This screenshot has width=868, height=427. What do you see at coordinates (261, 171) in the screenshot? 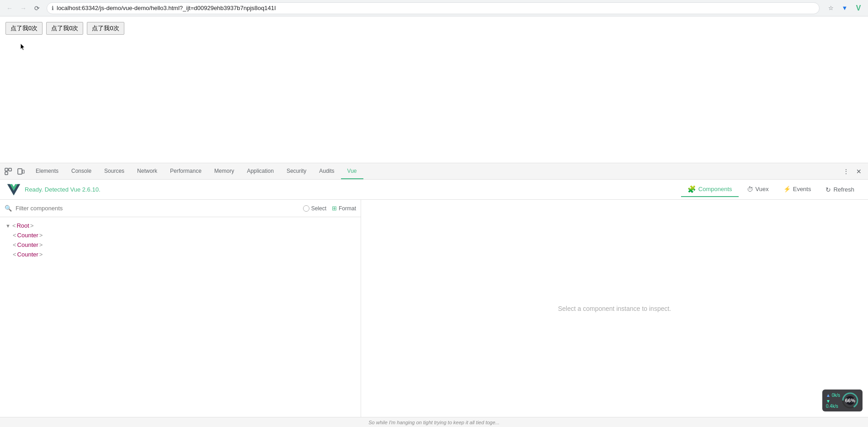
I see `tab-application: Application` at bounding box center [261, 171].